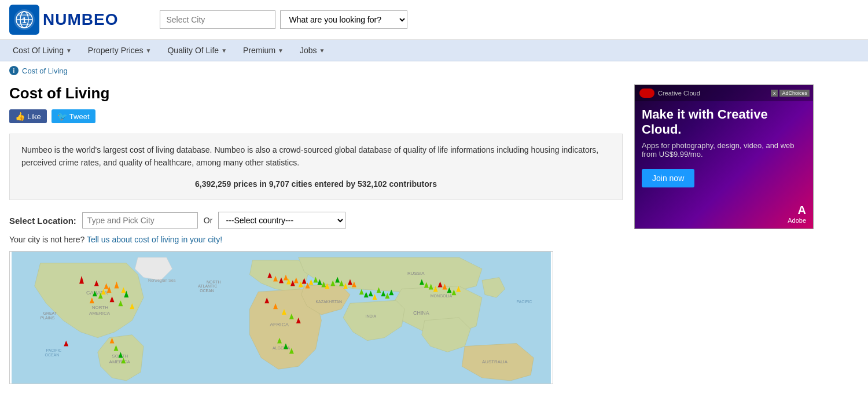 The image size is (868, 409). What do you see at coordinates (316, 239) in the screenshot?
I see `not-listed-notice: Your city is not here? Tell us about cos…` at bounding box center [316, 239].